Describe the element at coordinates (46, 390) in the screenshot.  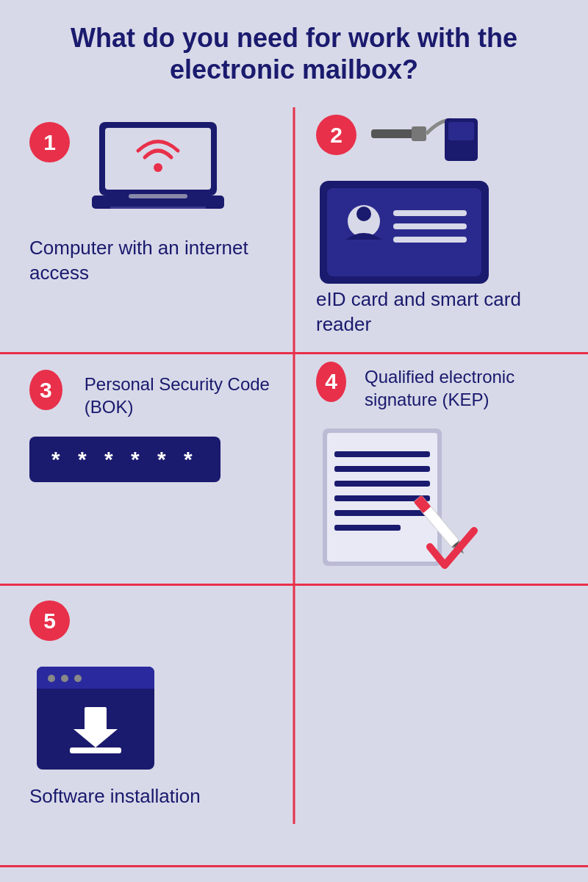
I see `badge-3: 3` at that location.